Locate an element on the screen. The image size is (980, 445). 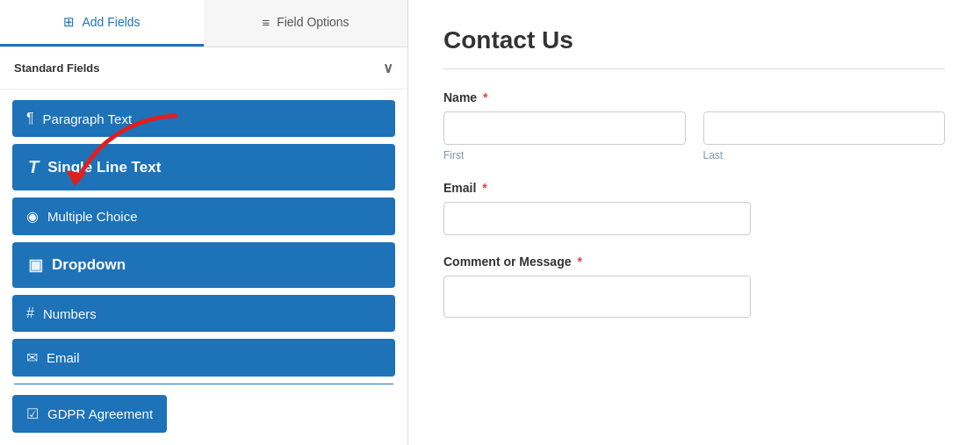
last-name-hint: Last is located at coordinates (825, 155).